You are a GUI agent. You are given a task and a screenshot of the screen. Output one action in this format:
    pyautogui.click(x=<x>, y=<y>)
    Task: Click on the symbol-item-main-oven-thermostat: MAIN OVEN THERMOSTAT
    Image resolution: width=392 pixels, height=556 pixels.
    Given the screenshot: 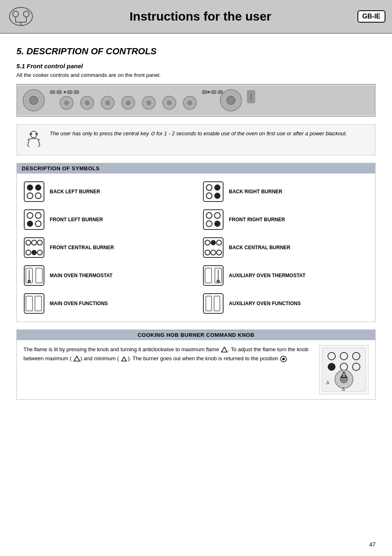 What is the action you would take?
    pyautogui.click(x=106, y=276)
    